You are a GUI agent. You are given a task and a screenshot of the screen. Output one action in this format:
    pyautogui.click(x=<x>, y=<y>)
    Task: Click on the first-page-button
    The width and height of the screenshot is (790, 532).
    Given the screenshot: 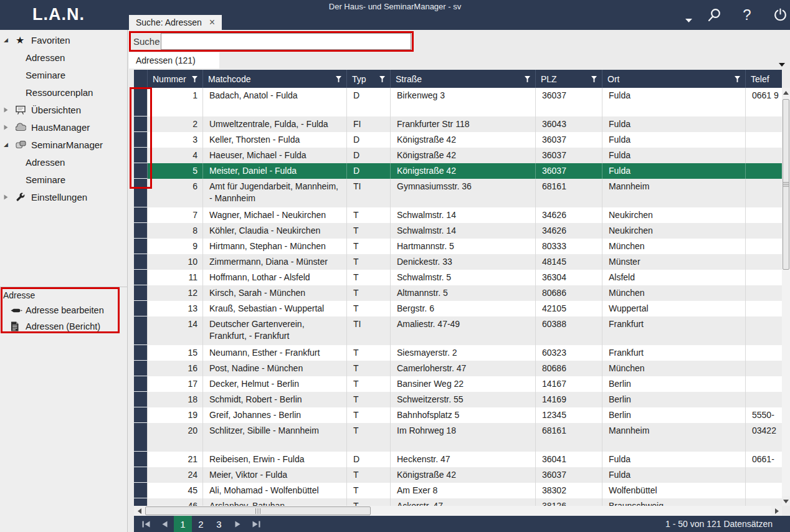 What is the action you would take?
    pyautogui.click(x=146, y=524)
    